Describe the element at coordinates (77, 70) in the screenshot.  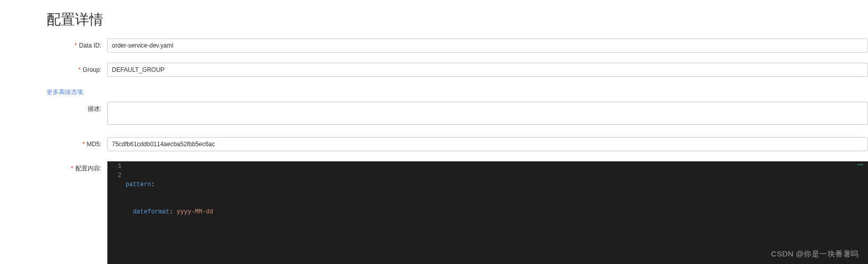
I see `group-label: *Group:` at that location.